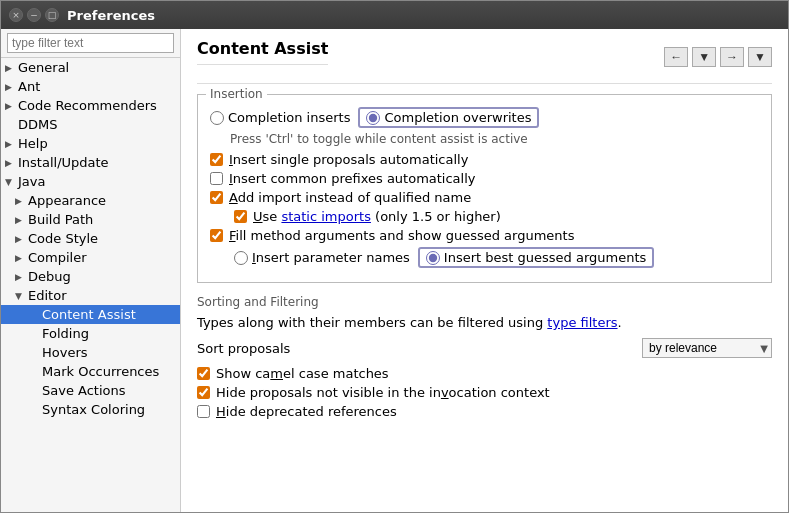  I want to click on sidebar-item-editor: ▼ Editor, so click(90, 296).